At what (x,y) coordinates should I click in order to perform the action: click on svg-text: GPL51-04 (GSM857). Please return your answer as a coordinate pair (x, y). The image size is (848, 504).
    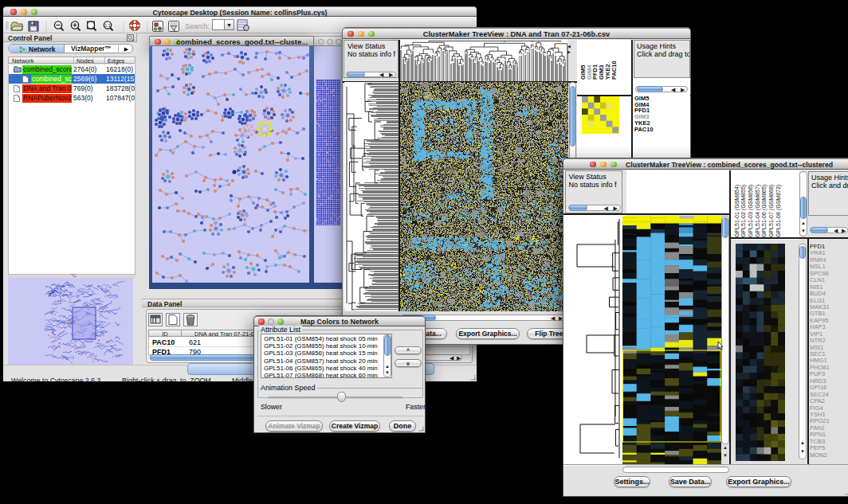
    Looking at the image, I should click on (758, 211).